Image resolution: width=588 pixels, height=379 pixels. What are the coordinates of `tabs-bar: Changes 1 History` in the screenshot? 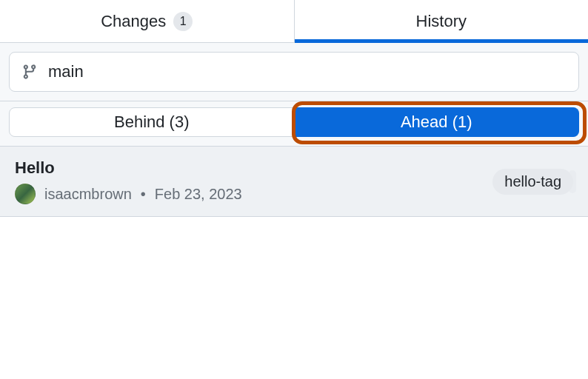 It's located at (294, 21).